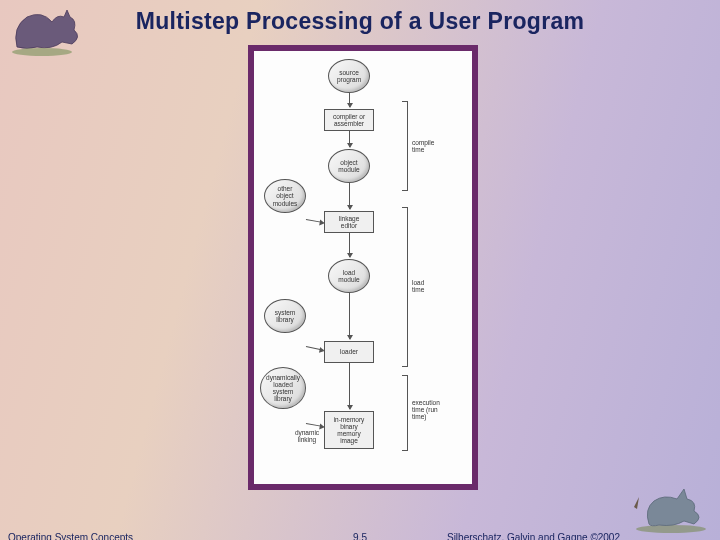  What do you see at coordinates (52, 30) in the screenshot?
I see `dino-top-illustration` at bounding box center [52, 30].